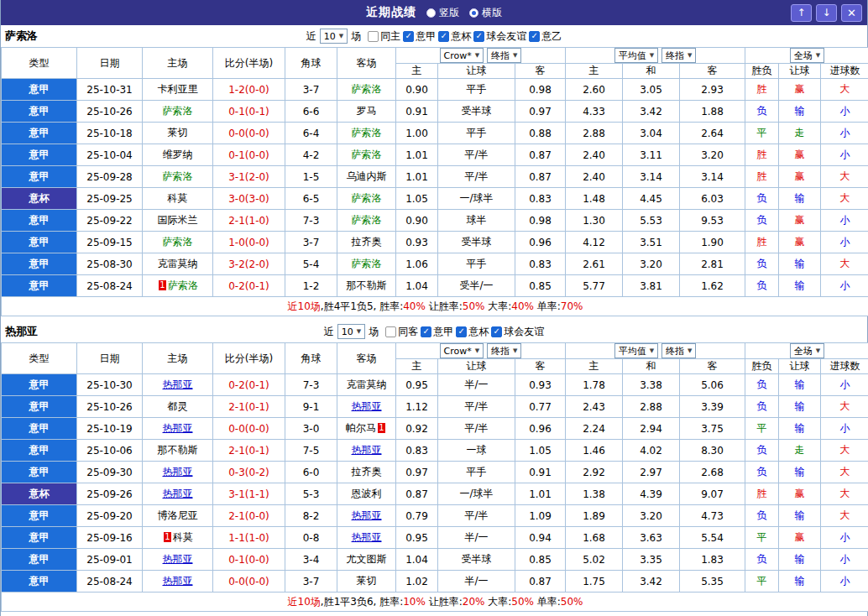 This screenshot has width=868, height=616. I want to click on home-team-cell: 科莫, so click(178, 199).